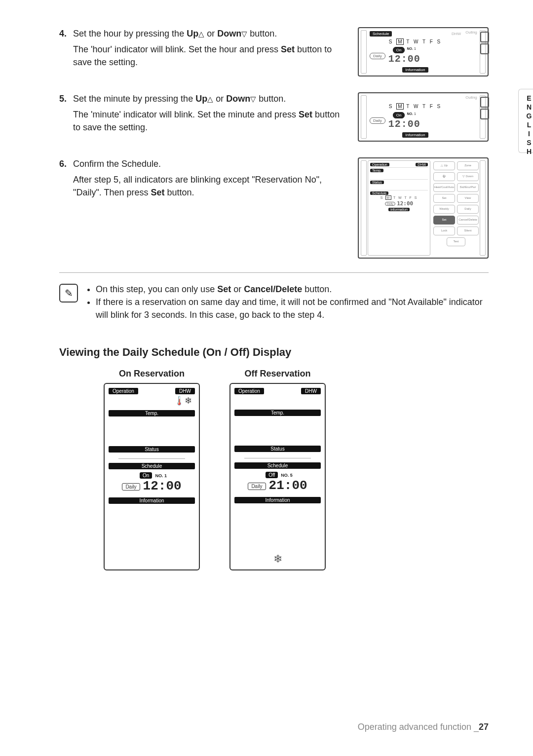  Describe the element at coordinates (287, 302) in the screenshot. I see `note-body: On this step, you can only use Set or Ca…` at that location.